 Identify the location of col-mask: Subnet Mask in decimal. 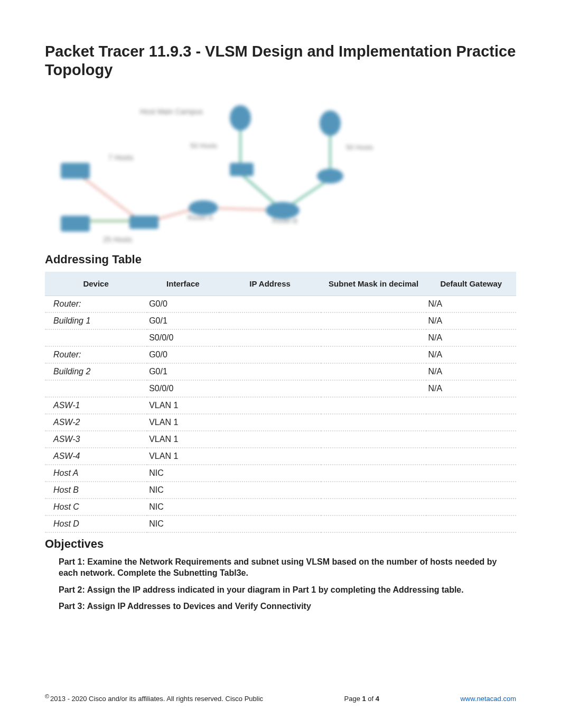
(374, 284).